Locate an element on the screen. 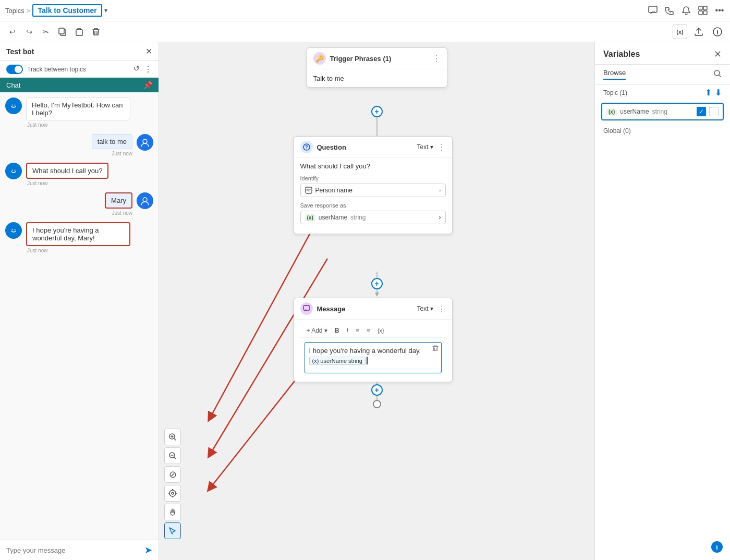  bot-avatar is located at coordinates (14, 106).